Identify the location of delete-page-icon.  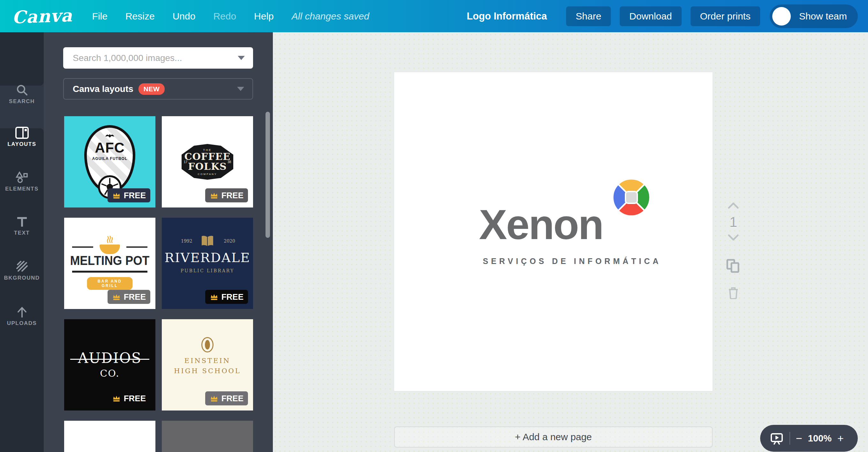
(733, 293).